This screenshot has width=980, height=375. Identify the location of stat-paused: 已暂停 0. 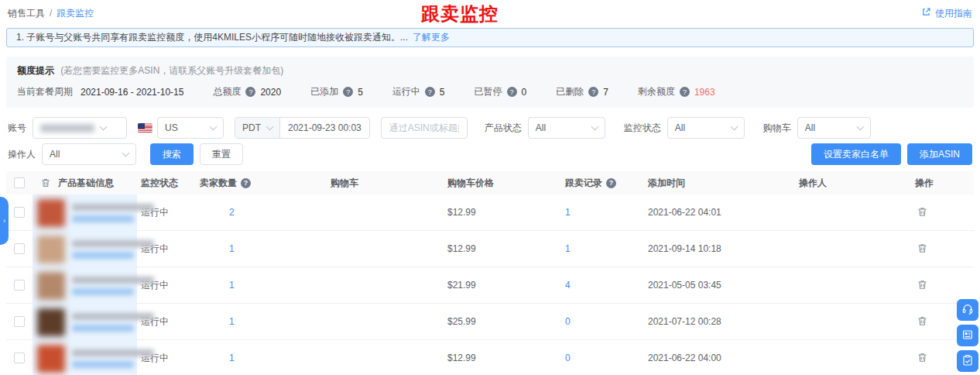
(501, 91).